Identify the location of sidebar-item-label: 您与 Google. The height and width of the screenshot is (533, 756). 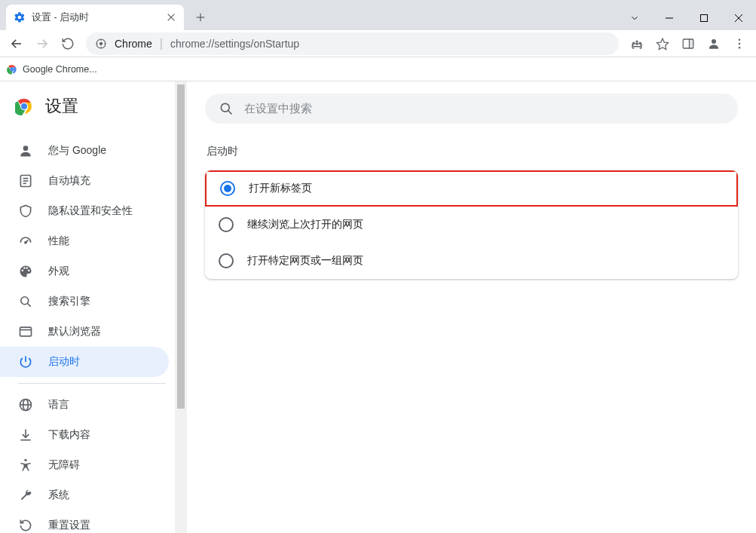
(77, 151).